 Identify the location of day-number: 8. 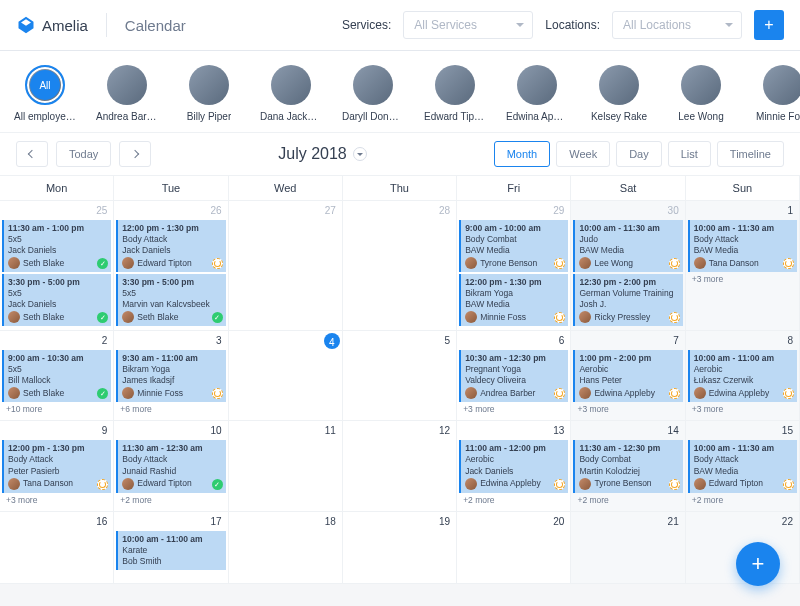
(742, 340).